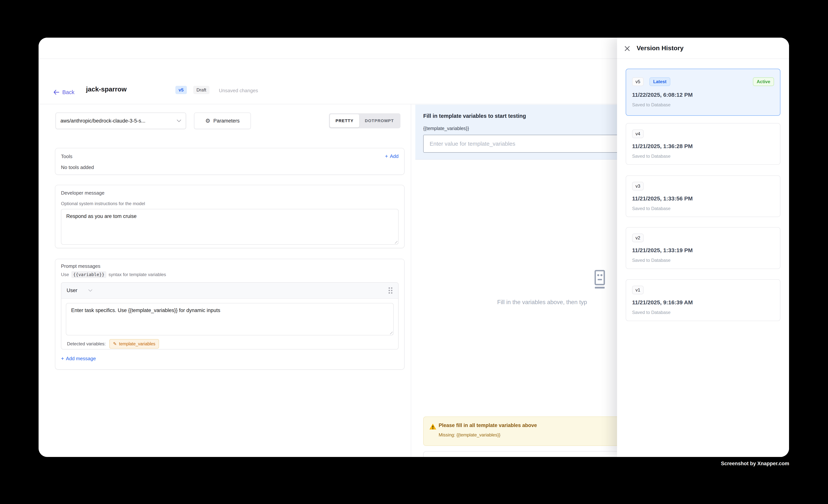  What do you see at coordinates (65, 275) in the screenshot?
I see `hint-prefix: Use` at bounding box center [65, 275].